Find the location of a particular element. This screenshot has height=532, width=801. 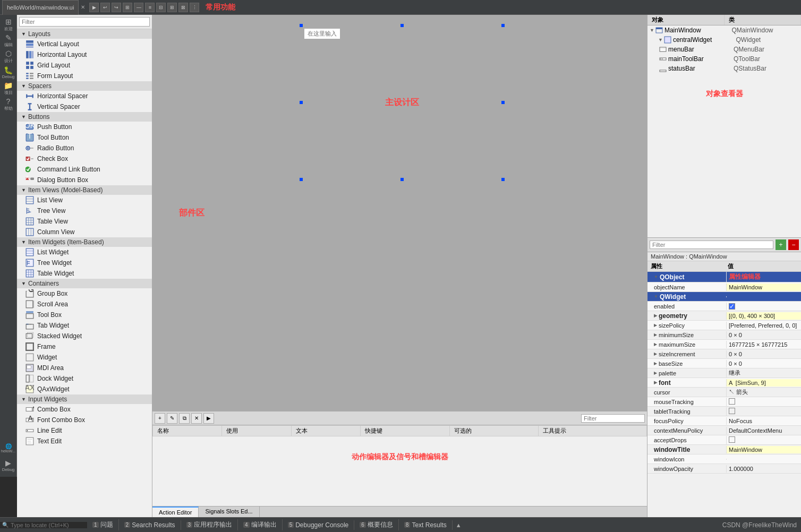

toolbar-icon-5: — is located at coordinates (139, 7).